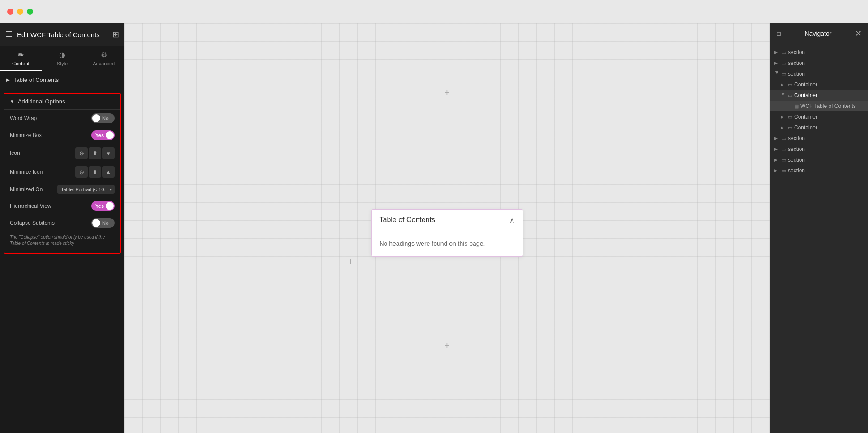 Image resolution: width=868 pixels, height=433 pixels. I want to click on minimize-icon-upload-btn: ⬆, so click(95, 172).